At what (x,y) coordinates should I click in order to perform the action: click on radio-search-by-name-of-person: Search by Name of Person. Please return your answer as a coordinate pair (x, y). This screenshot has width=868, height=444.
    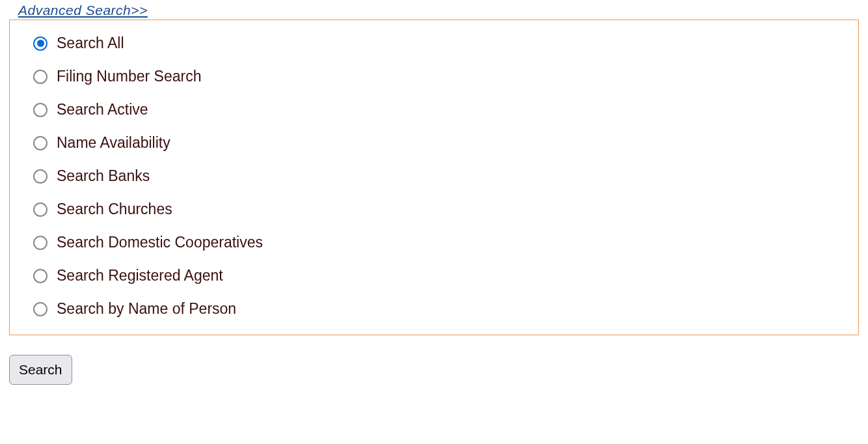
    Looking at the image, I should click on (434, 309).